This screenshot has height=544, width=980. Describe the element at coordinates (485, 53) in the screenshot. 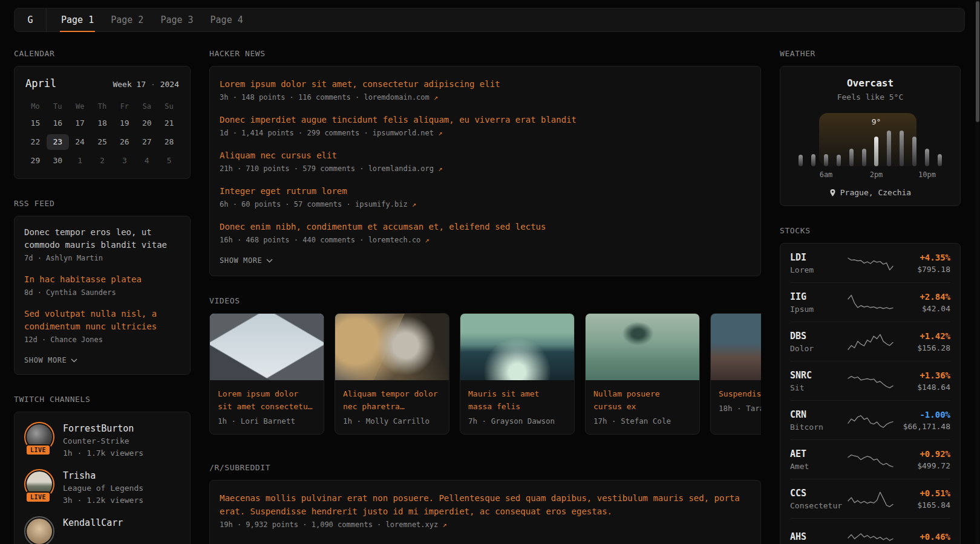

I see `hacker-news-widget-label: HACKER NEWS` at that location.